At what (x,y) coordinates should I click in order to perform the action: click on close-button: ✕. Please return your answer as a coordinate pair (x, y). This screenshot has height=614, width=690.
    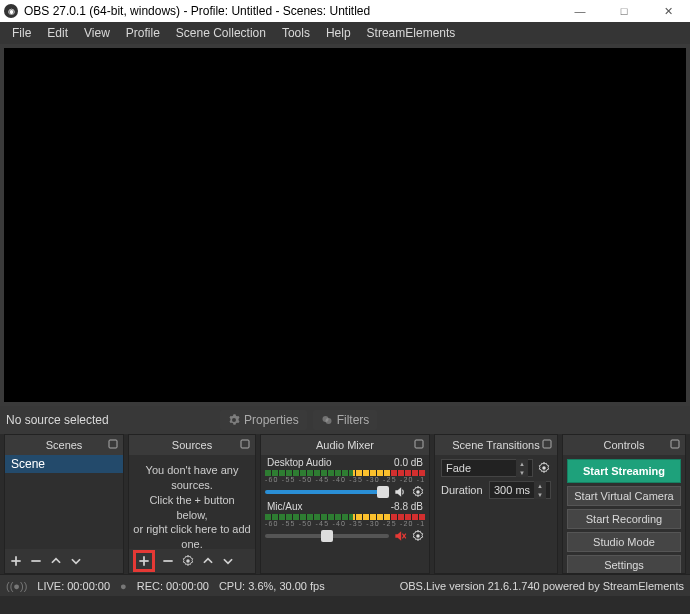
    Looking at the image, I should click on (668, 11).